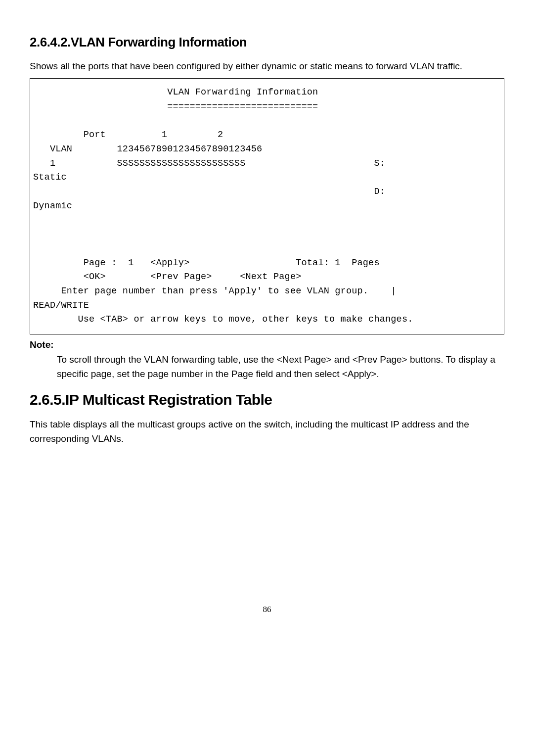 The width and height of the screenshot is (534, 756). Describe the element at coordinates (267, 66) in the screenshot. I see `section-intro-vlan-forwarding: Shows all the ports that have been confi…` at that location.